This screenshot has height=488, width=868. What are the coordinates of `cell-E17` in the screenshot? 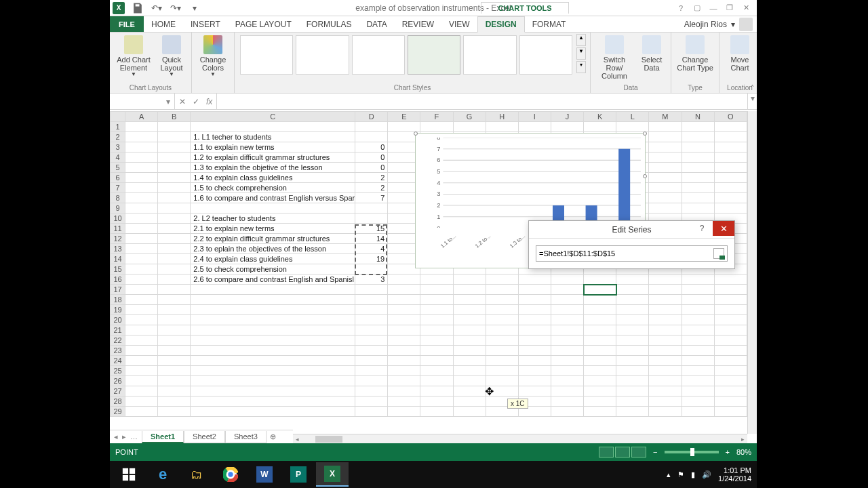 It's located at (404, 290).